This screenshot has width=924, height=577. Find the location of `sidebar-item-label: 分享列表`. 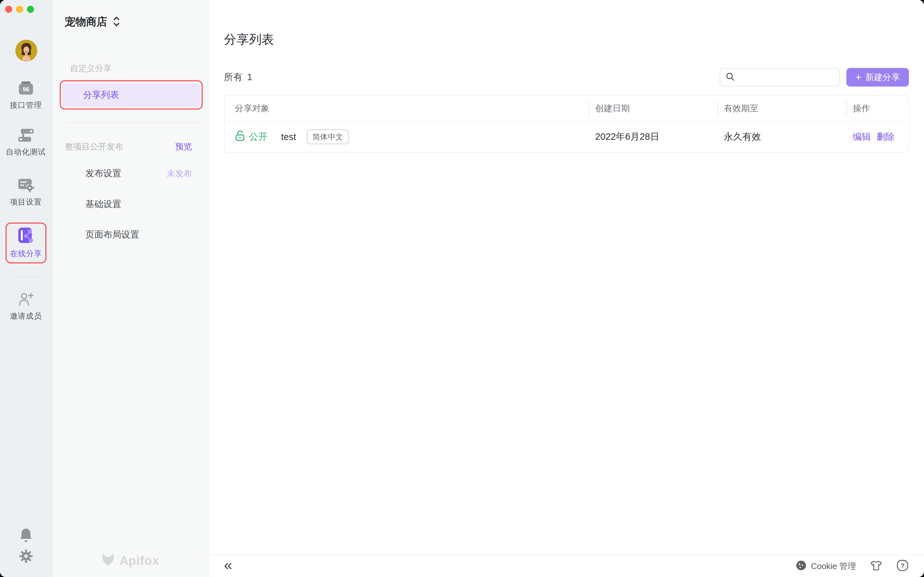

sidebar-item-label: 分享列表 is located at coordinates (131, 95).